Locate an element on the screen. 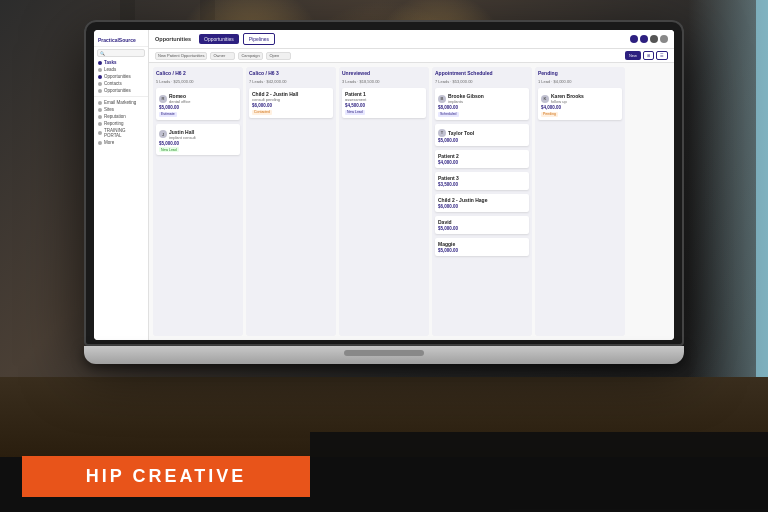  list-view-button: ☰ is located at coordinates (662, 56).